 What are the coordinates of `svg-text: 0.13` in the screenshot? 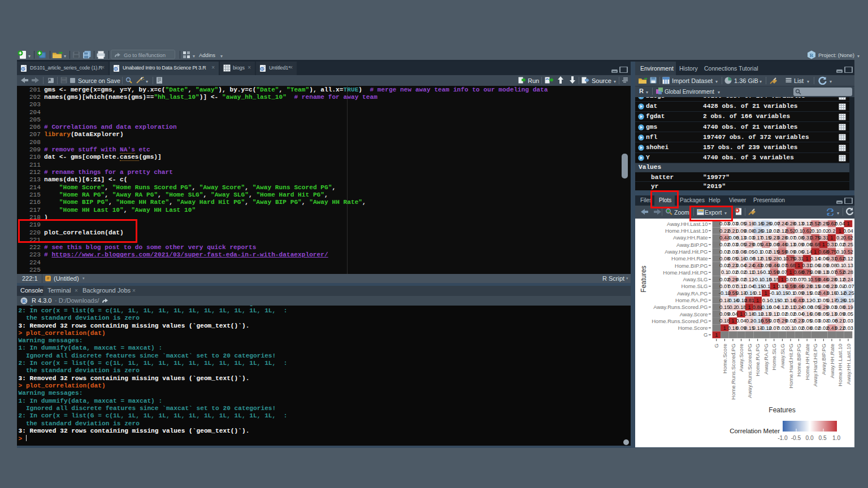 It's located at (848, 265).